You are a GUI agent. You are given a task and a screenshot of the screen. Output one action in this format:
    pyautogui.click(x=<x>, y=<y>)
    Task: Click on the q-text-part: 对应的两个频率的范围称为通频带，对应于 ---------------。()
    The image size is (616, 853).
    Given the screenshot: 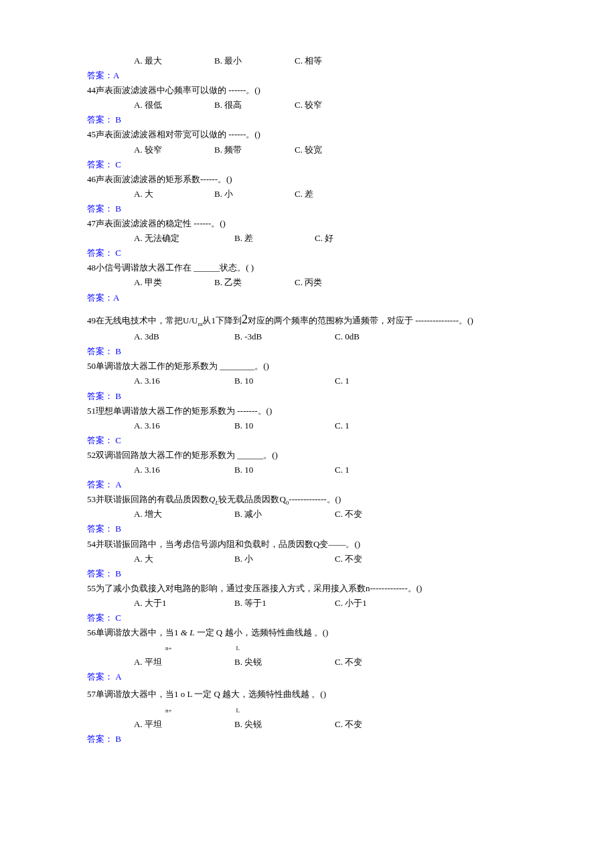 What is the action you would take?
    pyautogui.click(x=360, y=320)
    